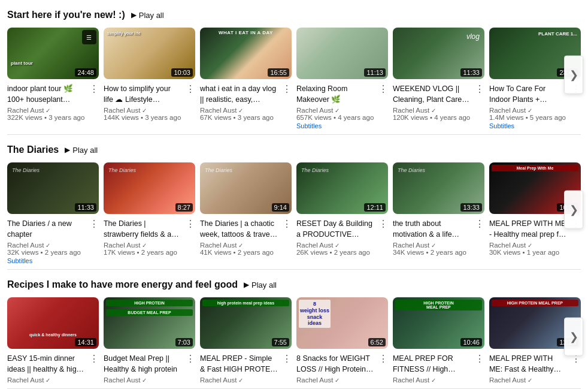 The height and width of the screenshot is (389, 588). Describe the element at coordinates (245, 323) in the screenshot. I see `thumbnail-recipes-2: high protein meal prep ideas7:55` at that location.